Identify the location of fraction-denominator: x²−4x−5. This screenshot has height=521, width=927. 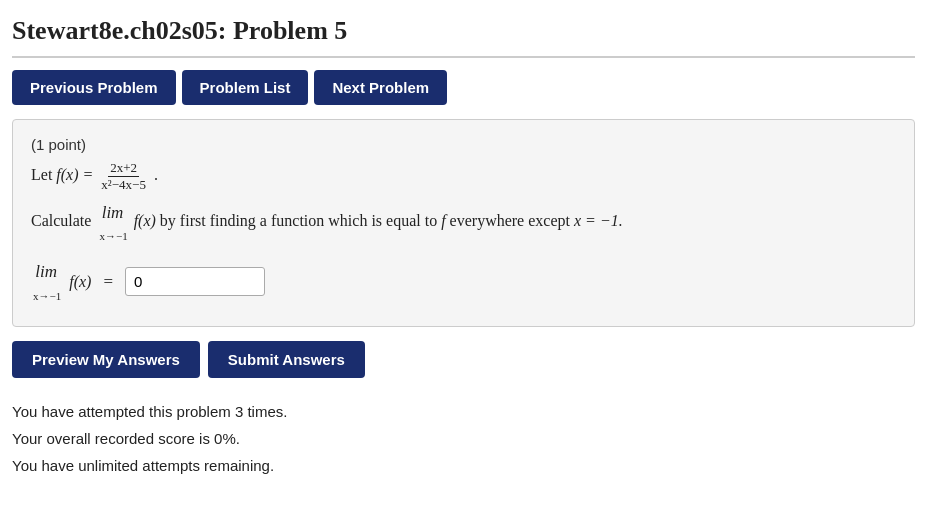
(124, 184).